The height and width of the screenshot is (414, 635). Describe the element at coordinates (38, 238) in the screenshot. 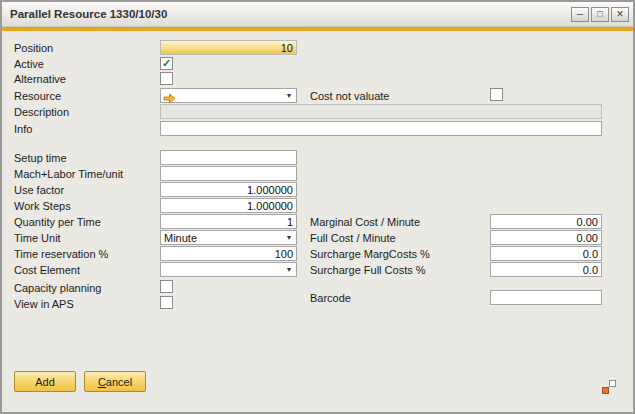

I see `time-unit-label: Time Unit` at that location.